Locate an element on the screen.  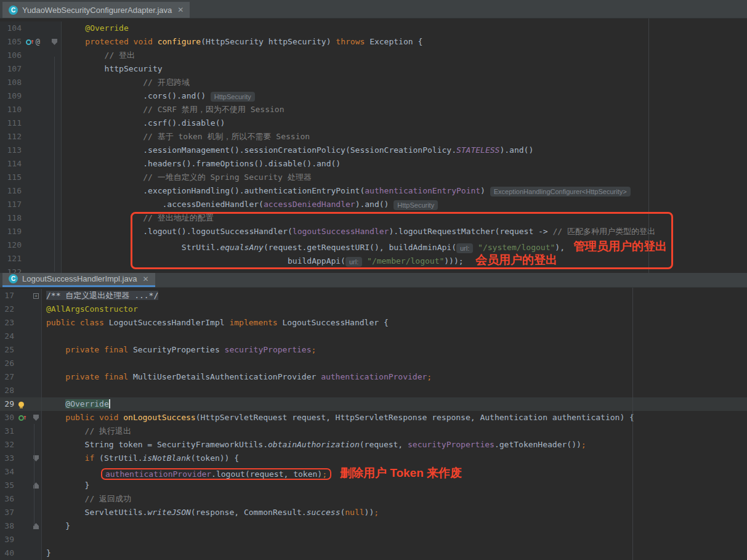
gutter: 39 is located at coordinates (21, 540).